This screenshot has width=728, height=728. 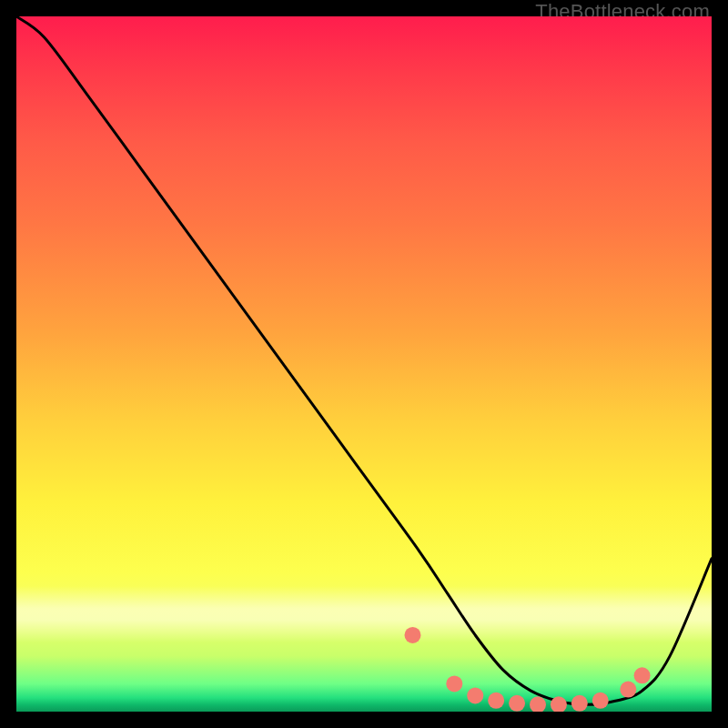 What do you see at coordinates (527, 670) in the screenshot?
I see `marker-group` at bounding box center [527, 670].